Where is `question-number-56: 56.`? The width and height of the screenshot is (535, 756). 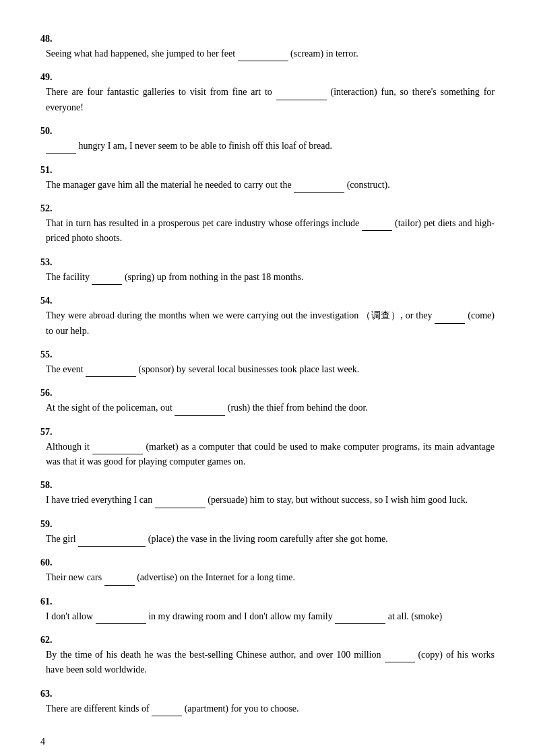 question-number-56: 56. is located at coordinates (268, 393).